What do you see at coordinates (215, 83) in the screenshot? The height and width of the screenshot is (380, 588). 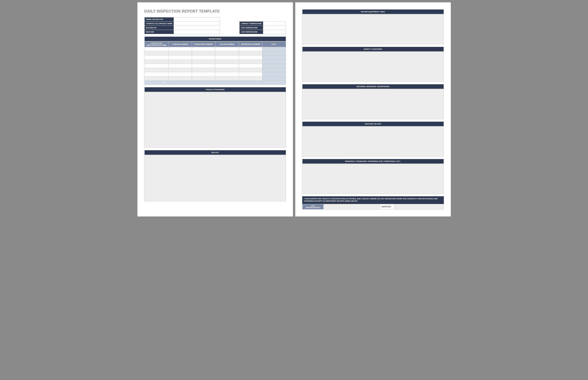 I see `workforce-total-row: TOTAL` at bounding box center [215, 83].